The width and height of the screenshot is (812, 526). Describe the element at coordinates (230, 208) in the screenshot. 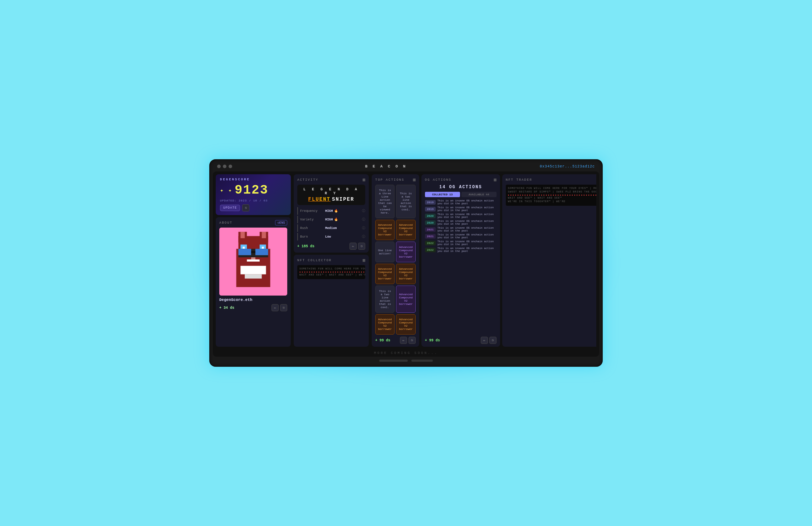

I see `update-button: UPDATE` at that location.